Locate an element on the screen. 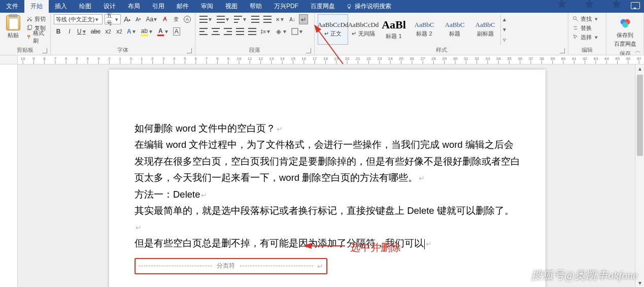 This screenshot has width=644, height=287. font-launcher is located at coordinates (189, 51).